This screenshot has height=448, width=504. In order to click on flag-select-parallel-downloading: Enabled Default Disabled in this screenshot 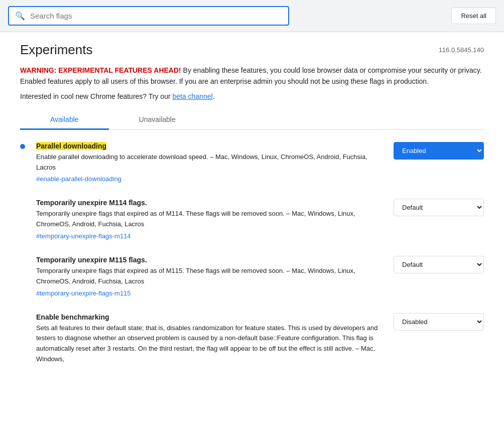, I will do `click(439, 151)`.